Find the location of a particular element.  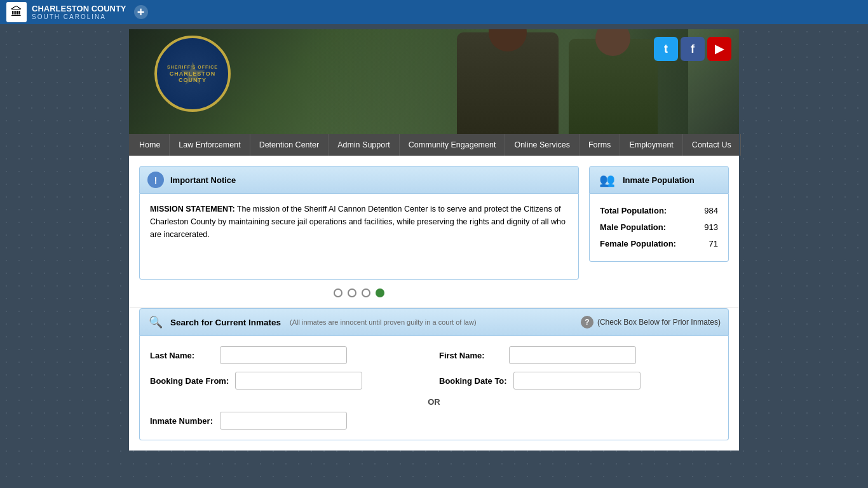

first-name-label: First Name: is located at coordinates (471, 356).